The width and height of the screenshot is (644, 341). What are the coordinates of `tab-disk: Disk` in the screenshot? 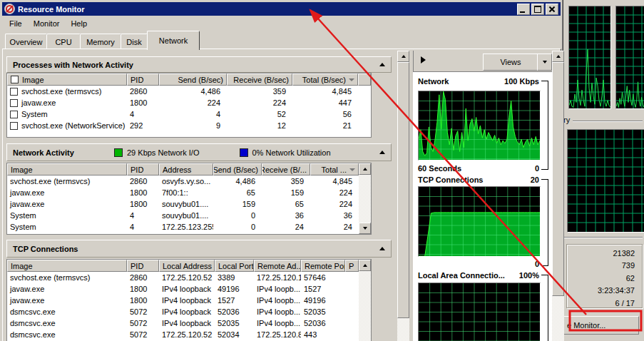 It's located at (134, 41).